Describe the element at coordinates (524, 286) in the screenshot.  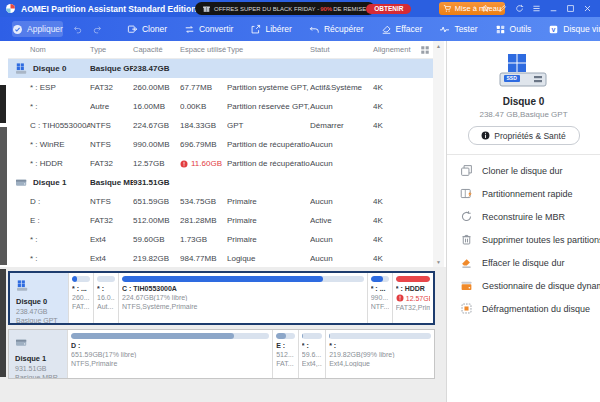
I see `sidebar-action-gestionnaire-de-disque-dynamique: Gestionnaire de disque dynamique` at that location.